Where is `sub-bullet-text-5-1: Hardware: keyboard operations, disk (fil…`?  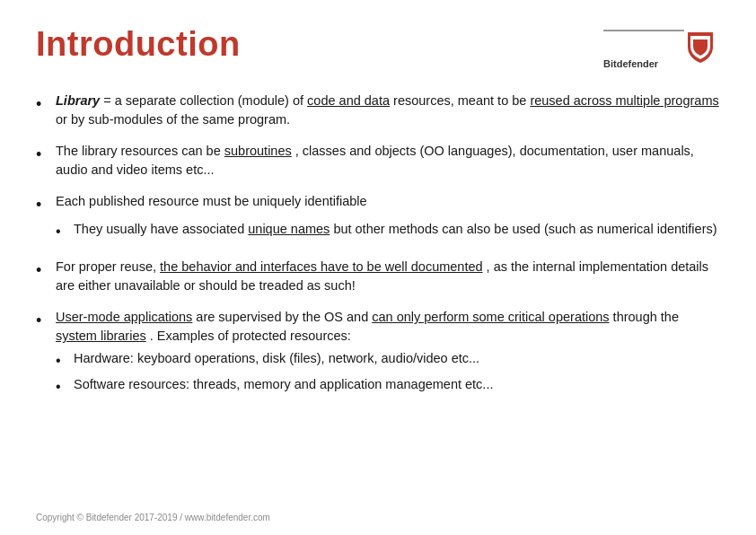 sub-bullet-text-5-1: Hardware: keyboard operations, disk (fil… is located at coordinates (284, 359).